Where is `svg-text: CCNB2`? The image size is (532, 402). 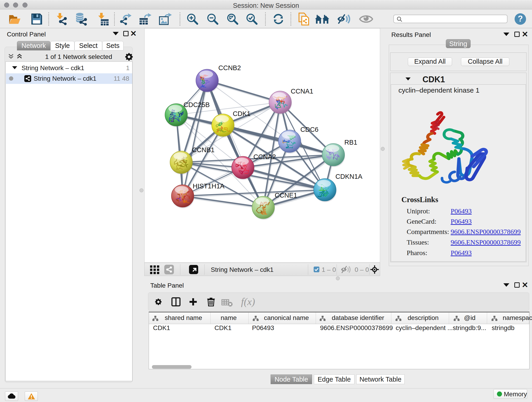
svg-text: CCNB2 is located at coordinates (229, 68).